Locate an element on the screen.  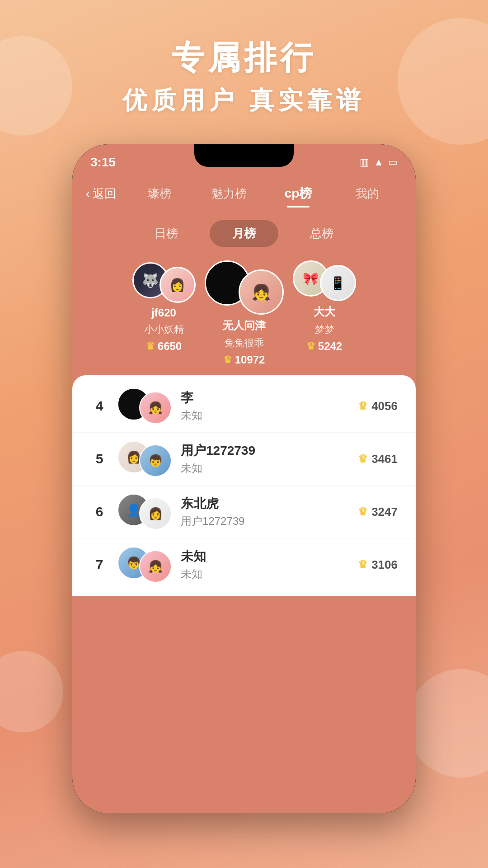
list-item-5: 5 👩 👦 用户1272739 未知 ♛ 3461 is located at coordinates (244, 459).